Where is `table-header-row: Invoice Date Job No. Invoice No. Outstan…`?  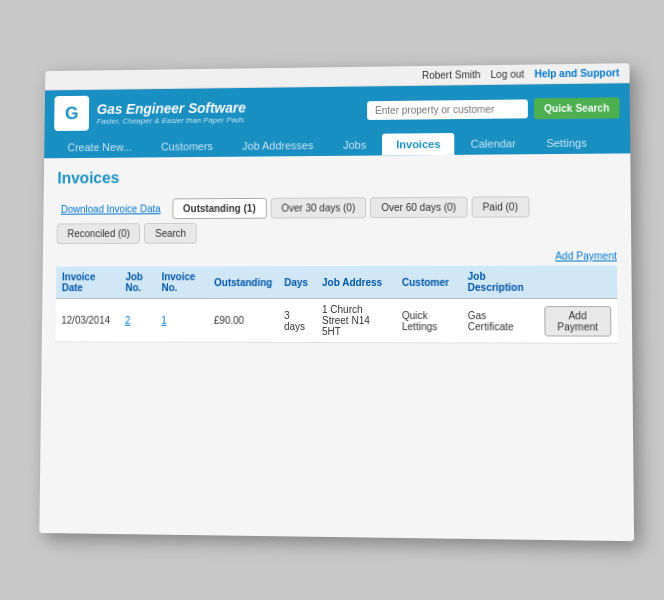 table-header-row: Invoice Date Job No. Invoice No. Outstan… is located at coordinates (336, 282).